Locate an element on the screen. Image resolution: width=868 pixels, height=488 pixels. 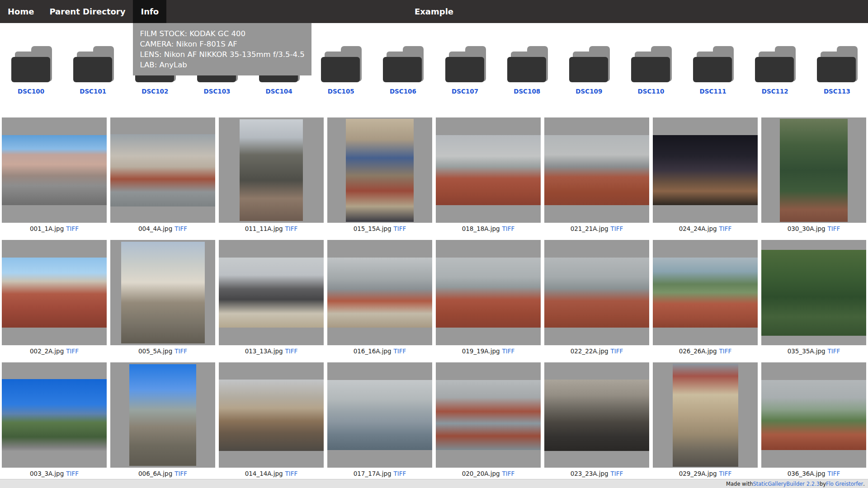
tiff-link-019_19A: TIFF is located at coordinates (509, 351).